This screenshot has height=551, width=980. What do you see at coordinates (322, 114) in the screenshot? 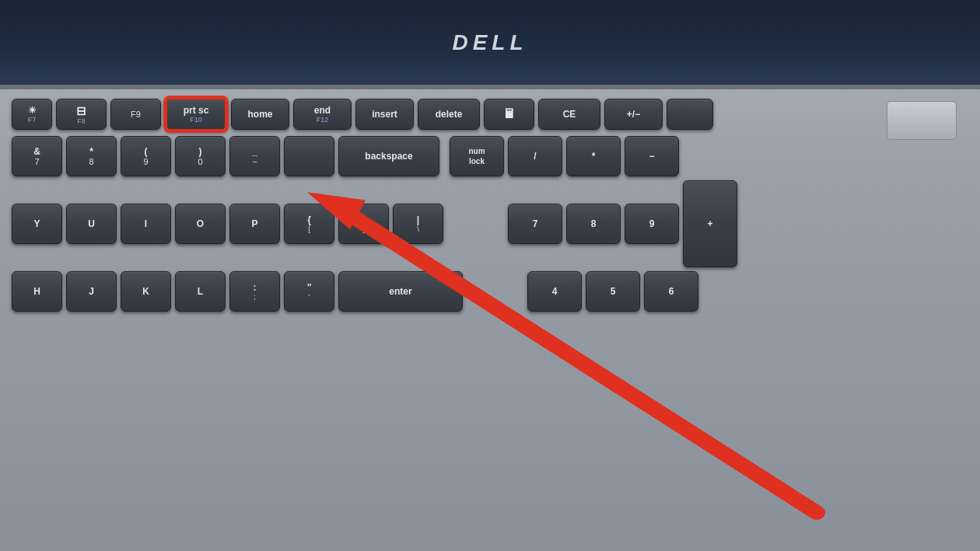
I see `key-end: end F12` at bounding box center [322, 114].